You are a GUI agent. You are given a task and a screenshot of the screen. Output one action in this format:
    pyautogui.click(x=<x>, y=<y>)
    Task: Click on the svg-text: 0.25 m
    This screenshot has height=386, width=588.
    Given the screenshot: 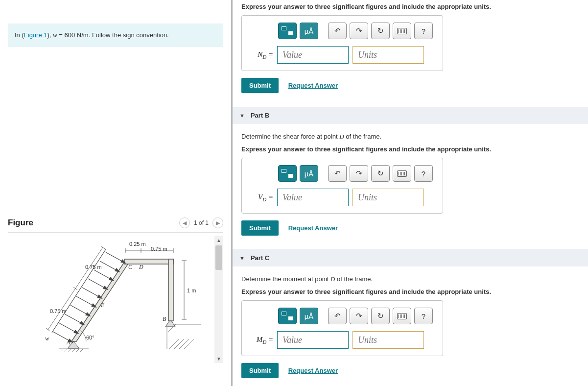 What is the action you would take?
    pyautogui.click(x=138, y=244)
    